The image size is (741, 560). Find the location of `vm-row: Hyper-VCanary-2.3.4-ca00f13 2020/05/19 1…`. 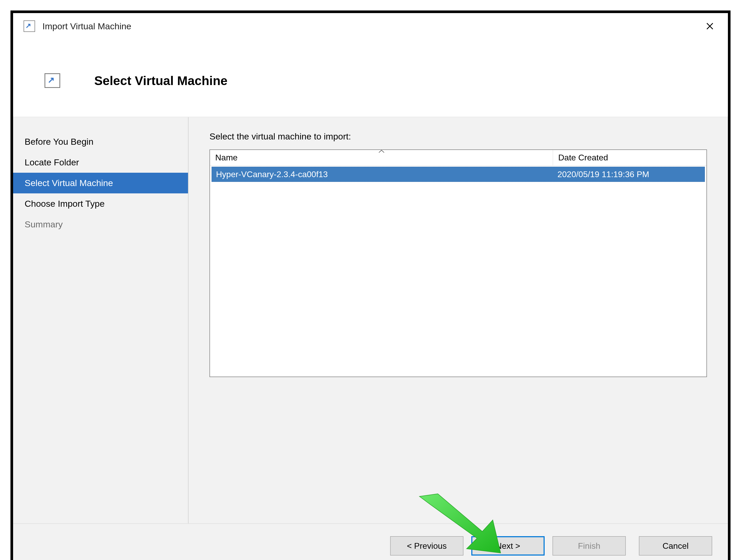

vm-row: Hyper-VCanary-2.3.4-ca00f13 2020/05/19 1… is located at coordinates (458, 174).